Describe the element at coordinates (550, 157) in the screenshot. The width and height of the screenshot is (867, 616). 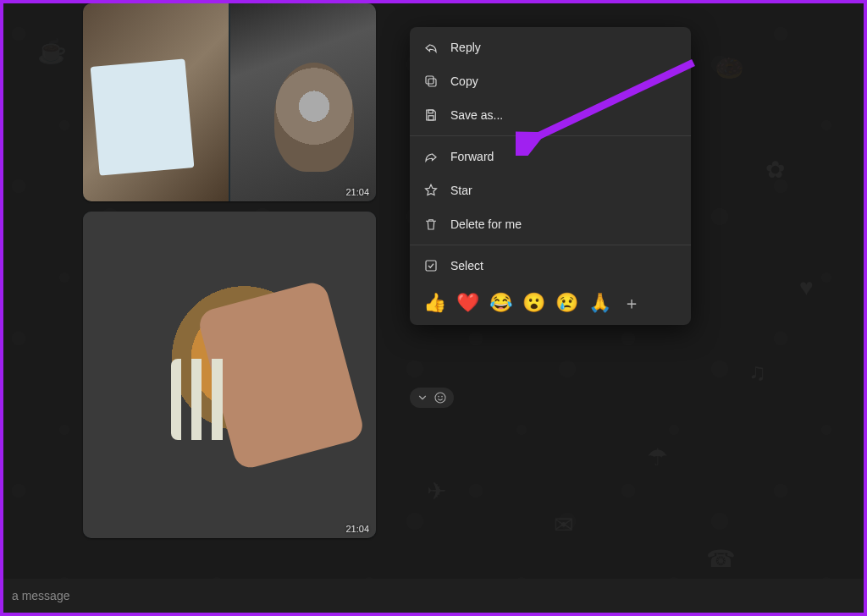
I see `menu-forward: Forward` at that location.